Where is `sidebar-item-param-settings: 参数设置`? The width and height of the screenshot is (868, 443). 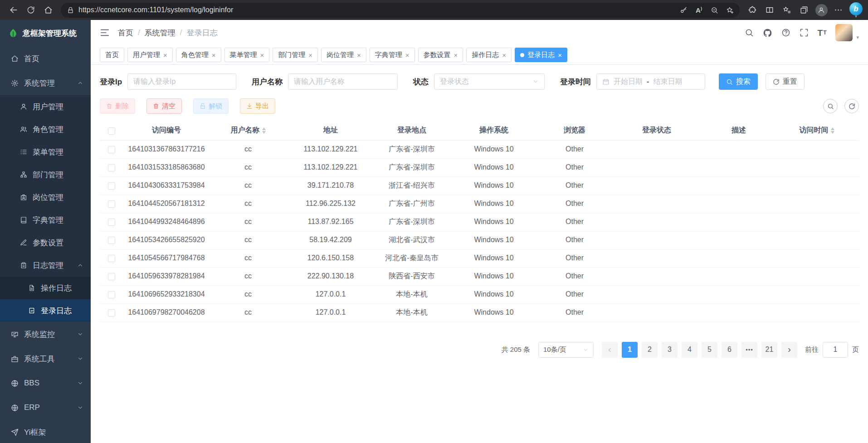 sidebar-item-param-settings: 参数设置 is located at coordinates (45, 243).